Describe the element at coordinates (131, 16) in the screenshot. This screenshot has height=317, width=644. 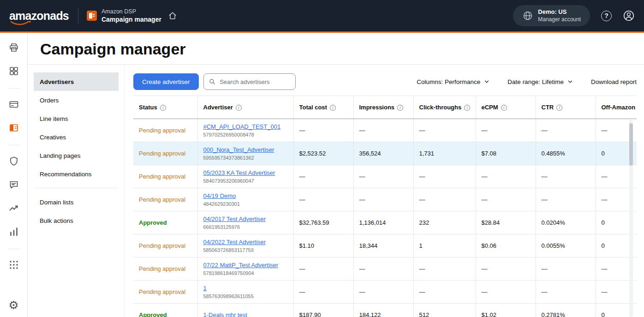
I see `app-title-block: Amazon DSP Campaign manager` at that location.